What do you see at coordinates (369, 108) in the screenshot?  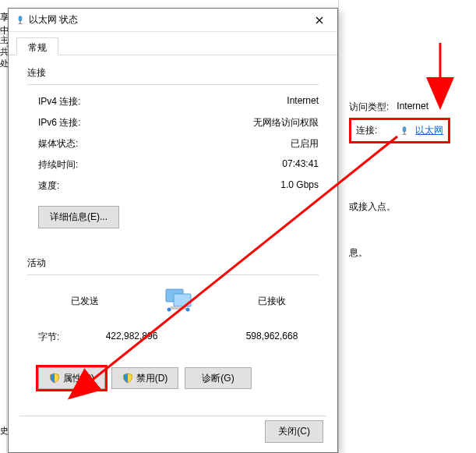 I see `access-type-label: 访问类型:` at bounding box center [369, 108].